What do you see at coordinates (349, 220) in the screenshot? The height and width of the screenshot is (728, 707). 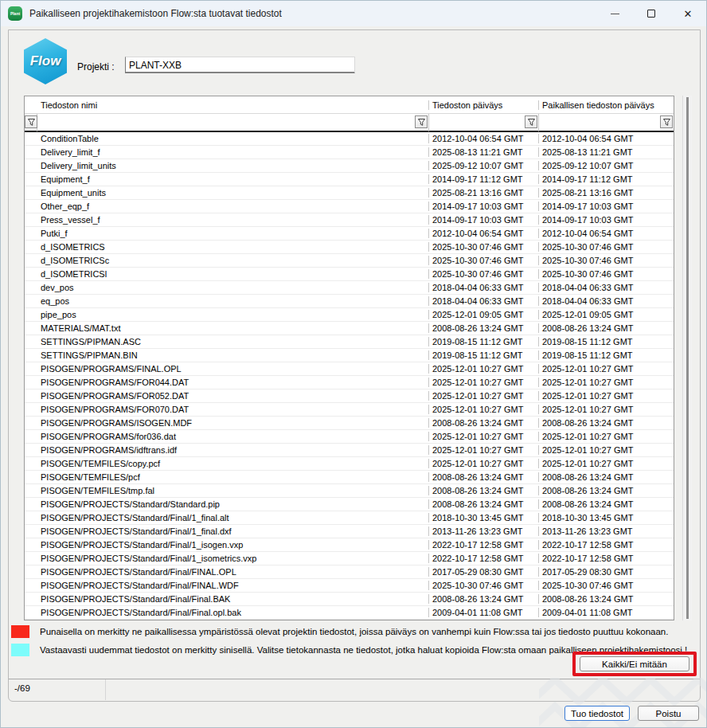 I see `table-row: Press_vessel_f2014-09-17 10:03 GMT2014-0…` at bounding box center [349, 220].